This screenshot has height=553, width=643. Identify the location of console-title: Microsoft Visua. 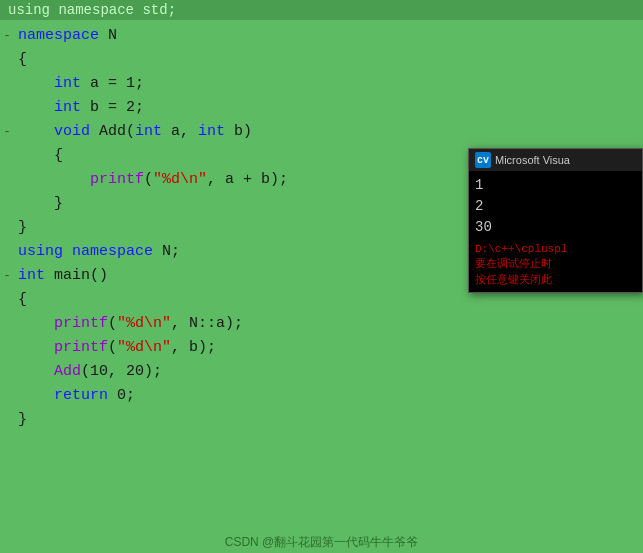
(532, 160).